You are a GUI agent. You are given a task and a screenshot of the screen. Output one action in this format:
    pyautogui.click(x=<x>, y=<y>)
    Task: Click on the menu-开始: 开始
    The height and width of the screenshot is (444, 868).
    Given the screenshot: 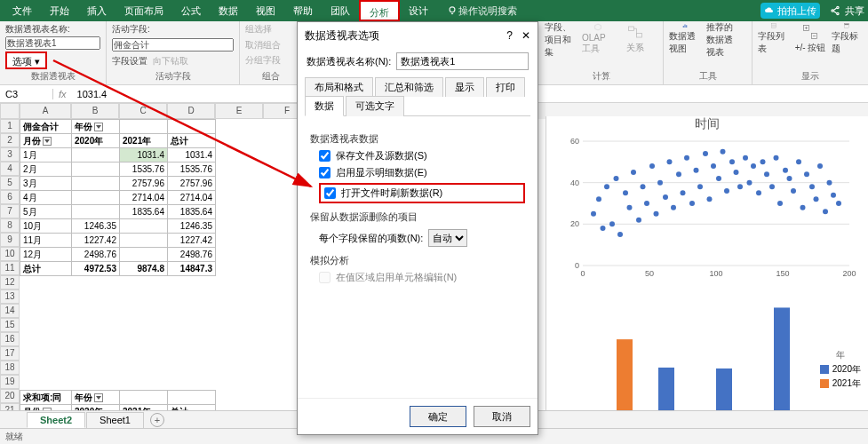 What is the action you would take?
    pyautogui.click(x=60, y=11)
    